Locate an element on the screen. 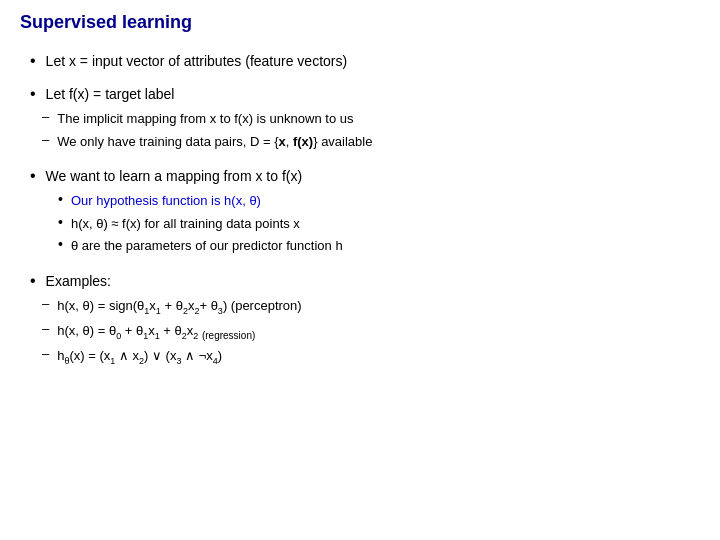 This screenshot has height=540, width=720. inner-text: Our hypothesis function is h(x, θ) is located at coordinates (166, 201).